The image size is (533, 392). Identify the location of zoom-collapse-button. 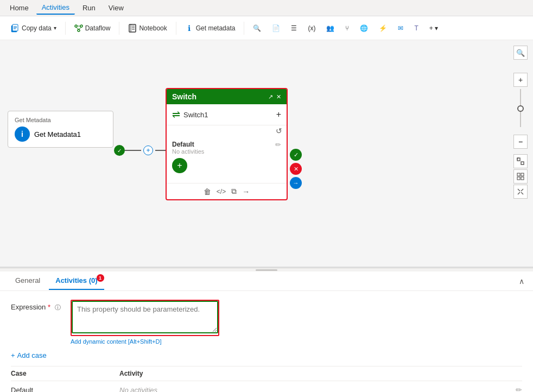
(521, 192).